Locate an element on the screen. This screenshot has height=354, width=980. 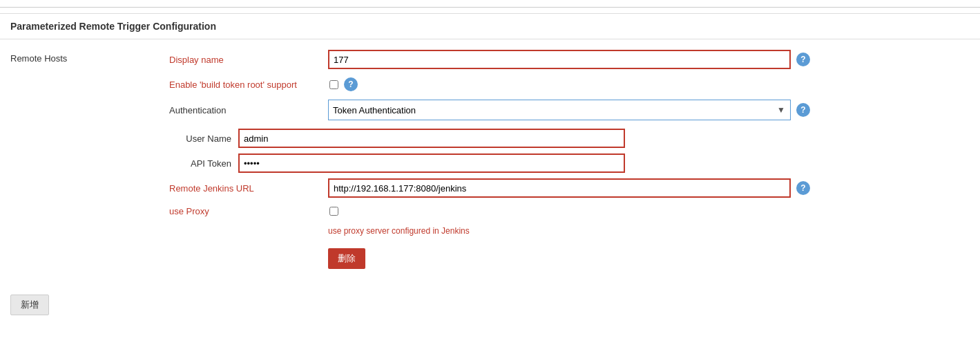
authentication-label: Authentication is located at coordinates (249, 111).